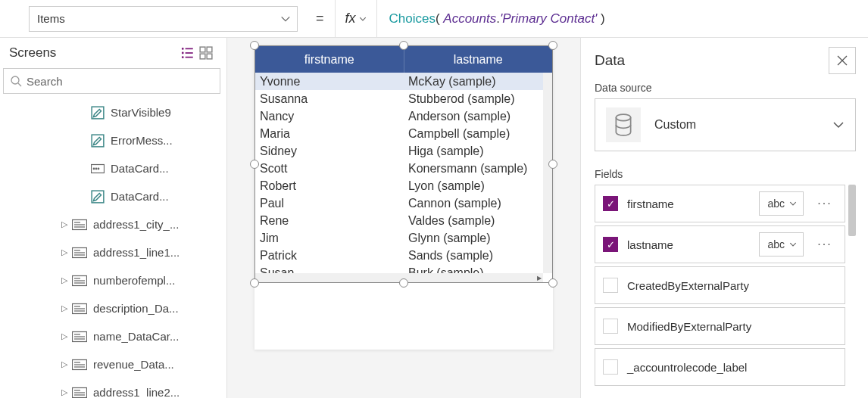  What do you see at coordinates (164, 19) in the screenshot?
I see `property-select: Items` at bounding box center [164, 19].